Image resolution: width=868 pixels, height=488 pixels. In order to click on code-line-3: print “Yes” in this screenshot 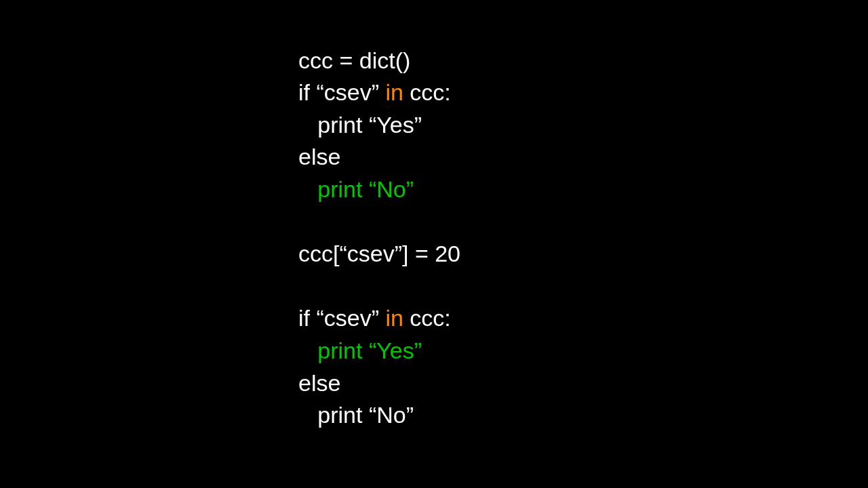, I will do `click(360, 125)`.